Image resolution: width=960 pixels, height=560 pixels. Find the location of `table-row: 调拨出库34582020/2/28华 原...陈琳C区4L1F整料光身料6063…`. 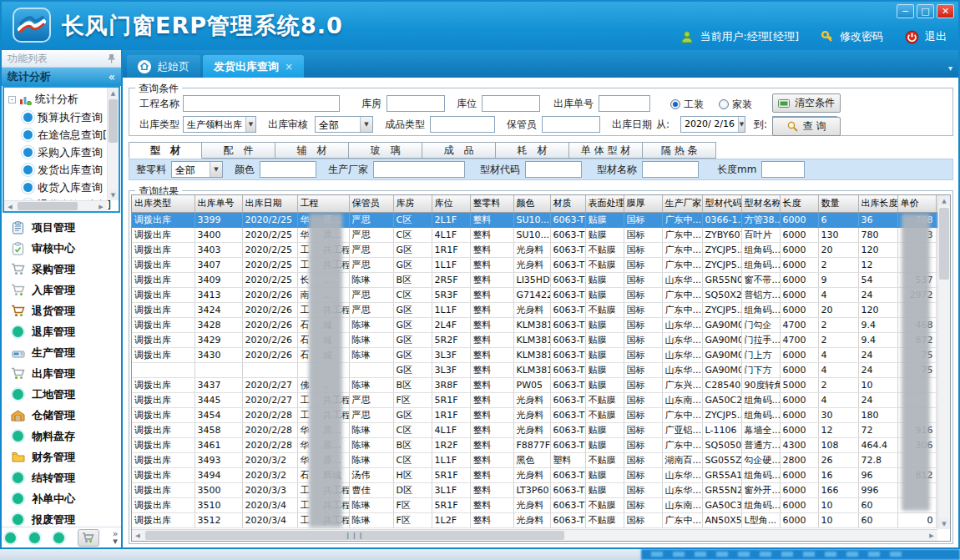

table-row: 调拨出库34582020/2/28华 原...陈琳C区4L1F整料光身料6063… is located at coordinates (541, 430).